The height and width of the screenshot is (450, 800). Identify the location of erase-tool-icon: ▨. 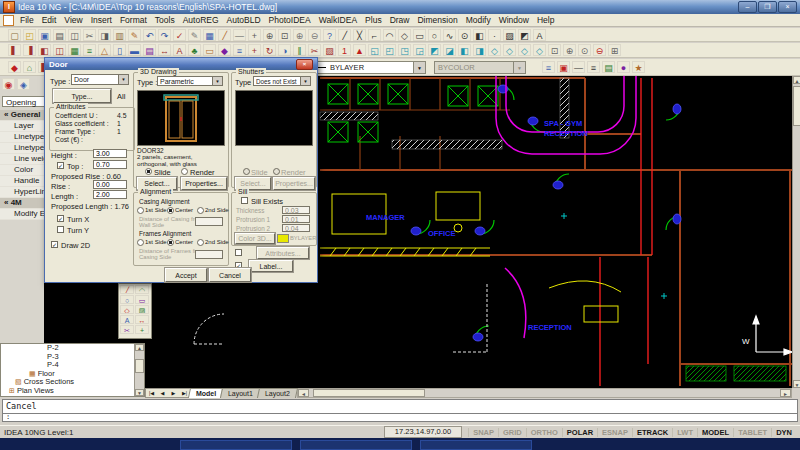
(330, 50).